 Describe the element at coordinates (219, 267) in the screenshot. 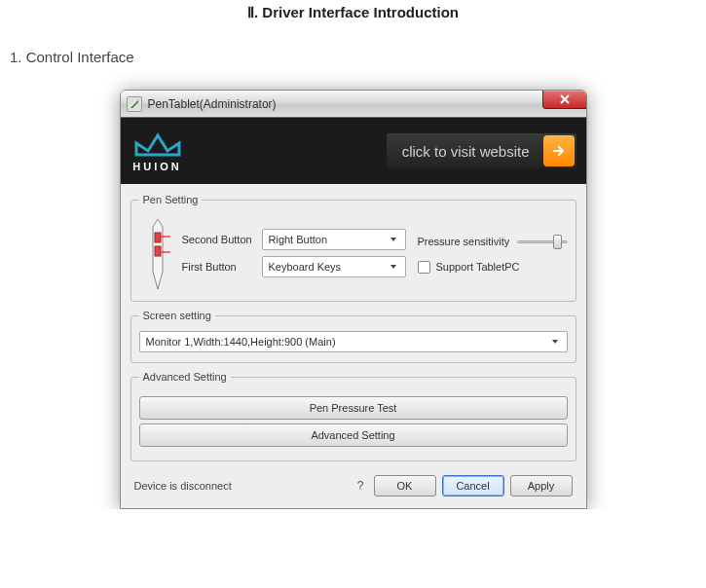

I see `first-button-label: First Button` at that location.